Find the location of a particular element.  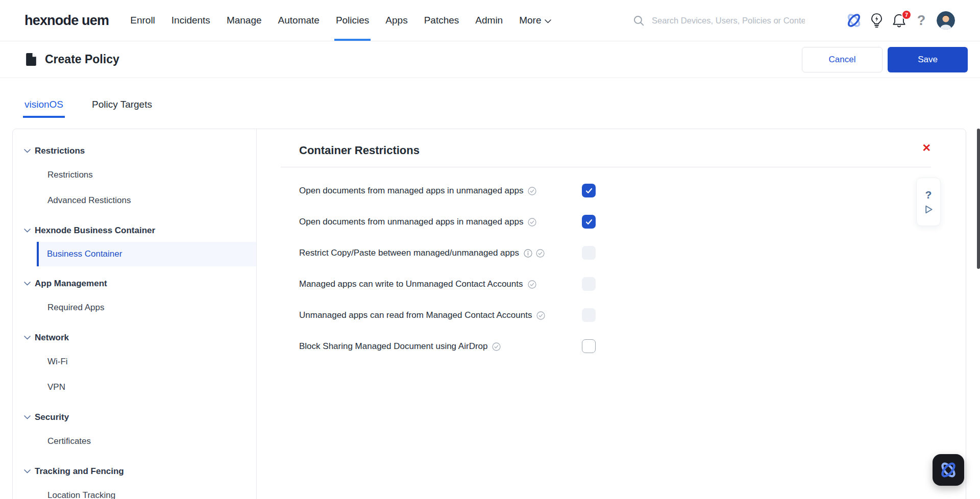

sidebar-item-label: Wi-Fi is located at coordinates (58, 362).